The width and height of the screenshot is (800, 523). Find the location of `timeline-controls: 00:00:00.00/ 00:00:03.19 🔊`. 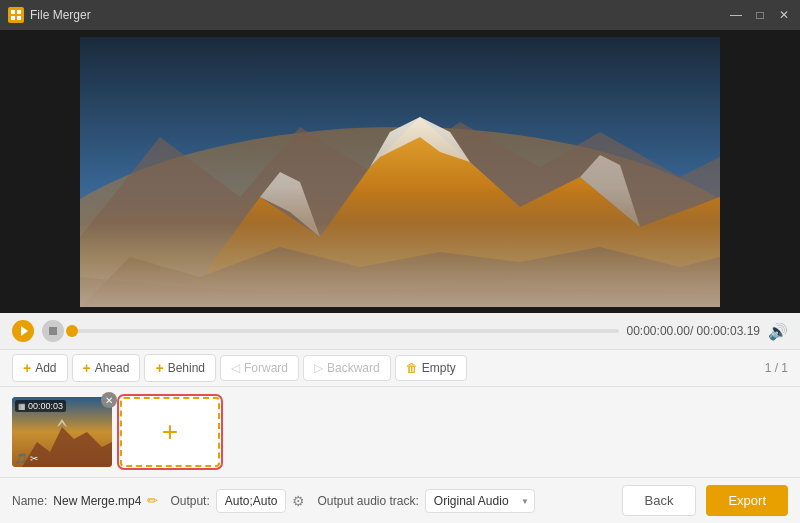

timeline-controls: 00:00:00.00/ 00:00:03.19 🔊 is located at coordinates (400, 331).